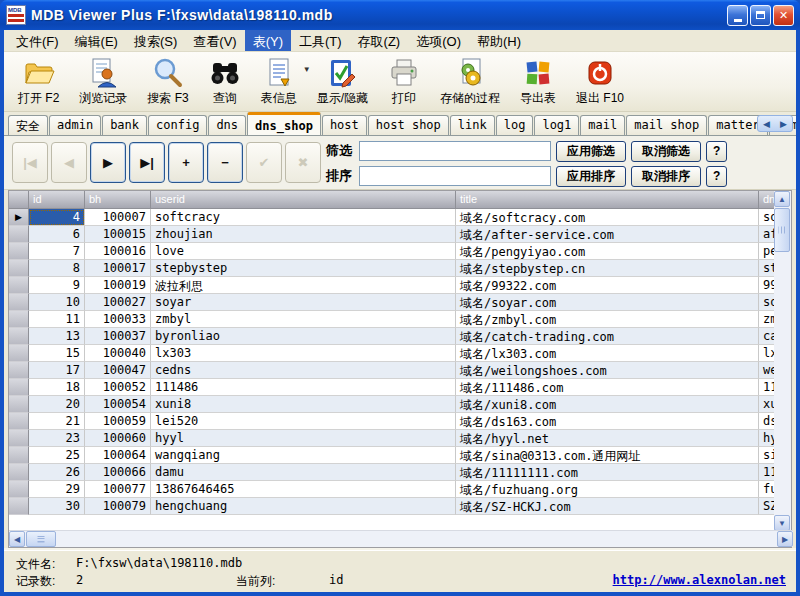 The height and width of the screenshot is (596, 800). I want to click on tab-dns: dns, so click(227, 125).